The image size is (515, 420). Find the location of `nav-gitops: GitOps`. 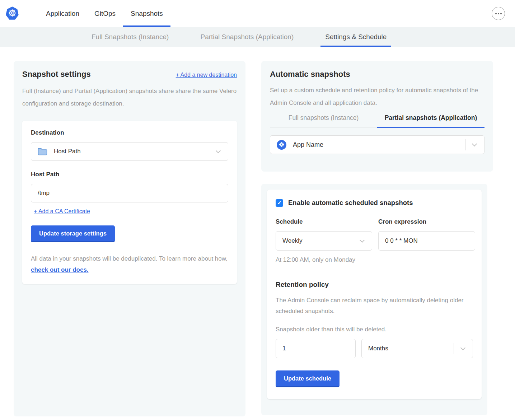

nav-gitops: GitOps is located at coordinates (105, 14).